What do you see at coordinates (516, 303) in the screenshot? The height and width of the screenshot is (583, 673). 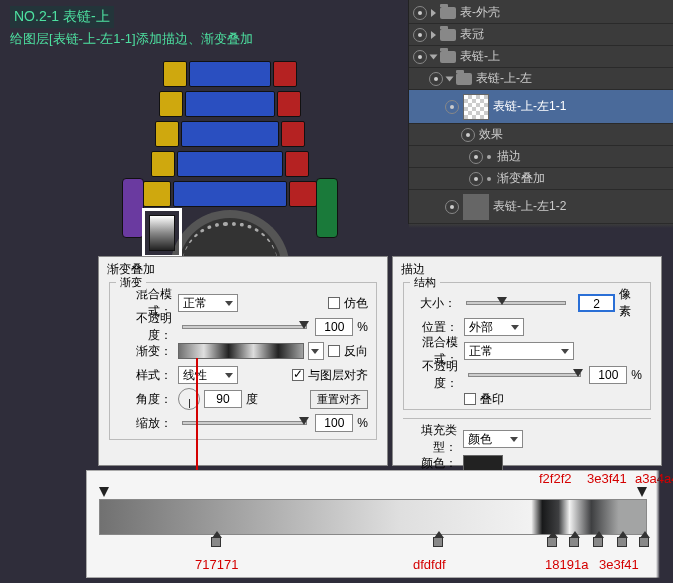 I see `size-slider` at bounding box center [516, 303].